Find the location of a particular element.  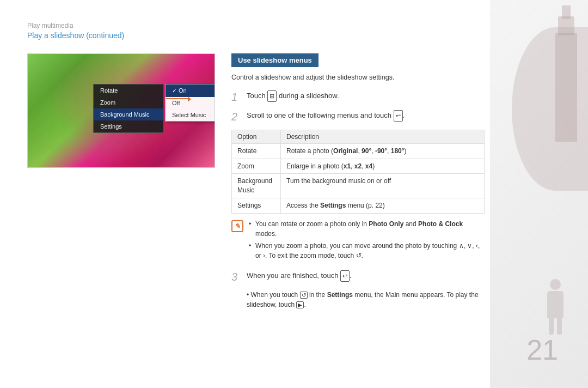

context-menu: Rotate Zoom Background Music Settings is located at coordinates (128, 108).